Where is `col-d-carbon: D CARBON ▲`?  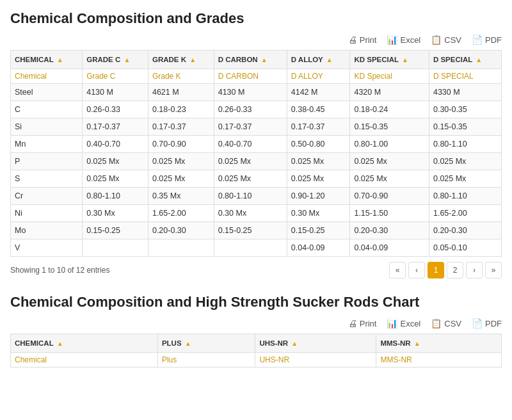 col-d-carbon: D CARBON ▲ is located at coordinates (250, 60).